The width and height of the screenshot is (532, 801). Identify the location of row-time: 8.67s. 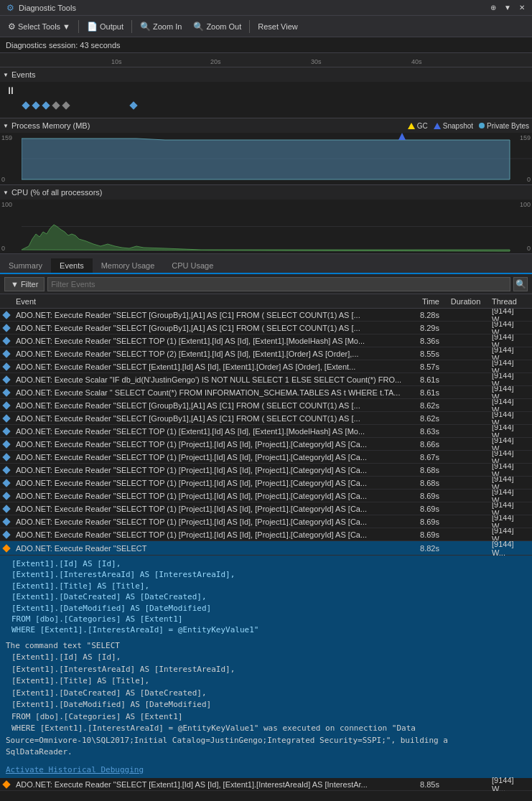
(424, 457).